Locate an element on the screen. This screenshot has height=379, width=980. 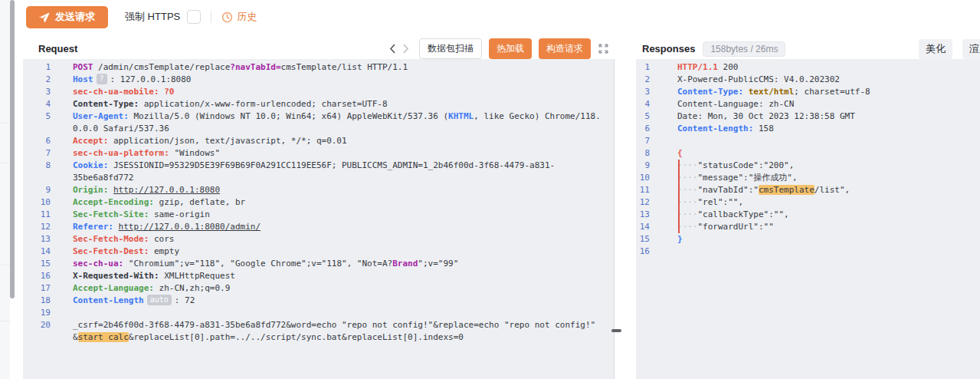
hot-reload-button: 热加载 is located at coordinates (510, 49).